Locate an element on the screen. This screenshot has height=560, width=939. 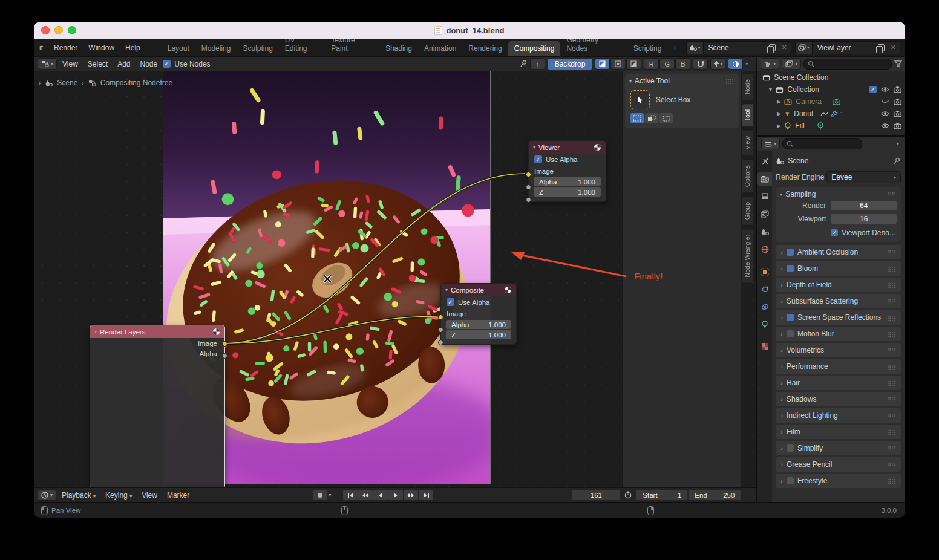
workspace-tab: Sculpting is located at coordinates (258, 48).